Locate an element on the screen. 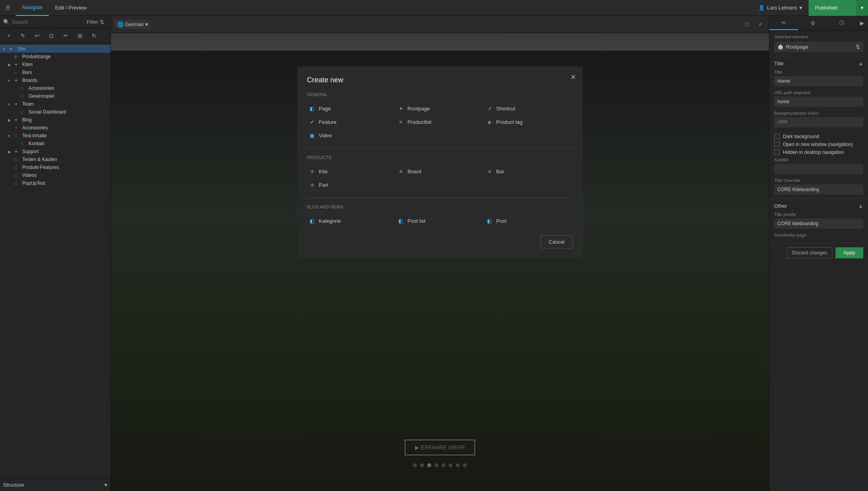 The image size is (868, 491). tree-arrow: ▶ is located at coordinates (10, 152).